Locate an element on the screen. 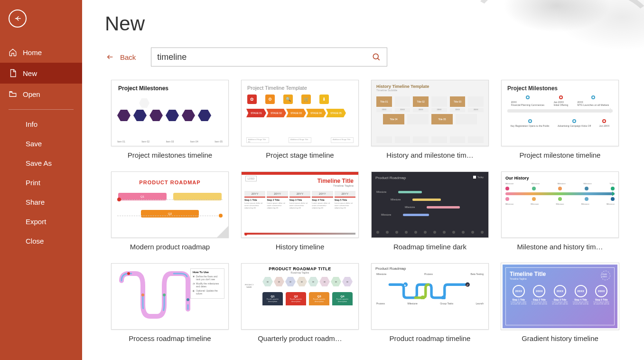  search-icon is located at coordinates (376, 57).